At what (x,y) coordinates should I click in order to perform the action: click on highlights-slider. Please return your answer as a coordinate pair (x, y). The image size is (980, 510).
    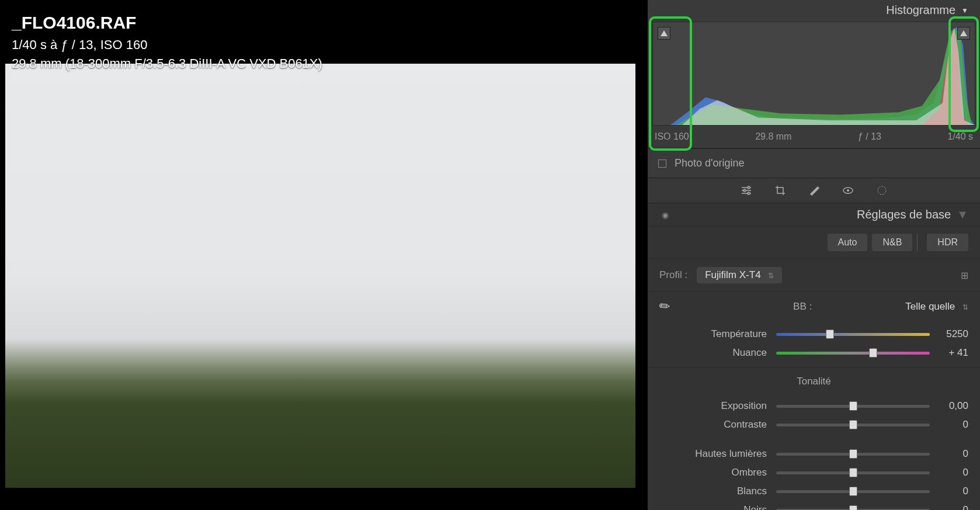
    Looking at the image, I should click on (853, 454).